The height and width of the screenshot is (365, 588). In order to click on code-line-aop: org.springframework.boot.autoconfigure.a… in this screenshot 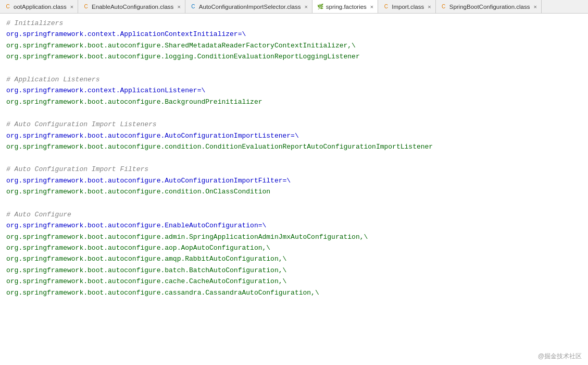, I will do `click(294, 248)`.